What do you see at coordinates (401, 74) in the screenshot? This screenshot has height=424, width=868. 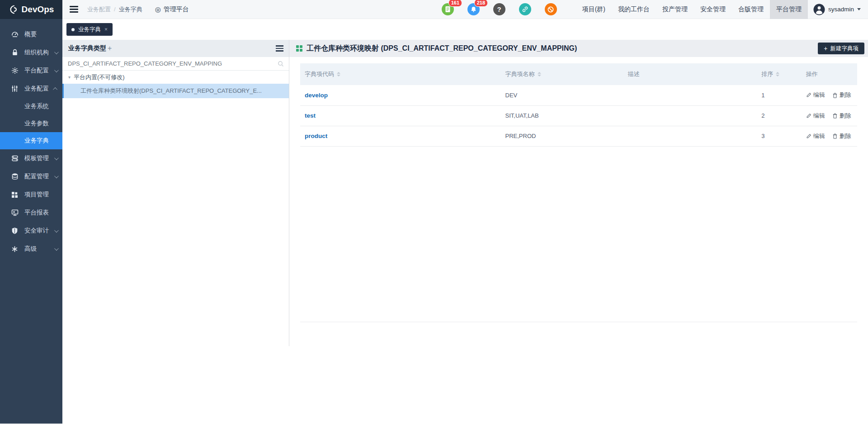 I see `column-header-code: 字典项代码` at bounding box center [401, 74].